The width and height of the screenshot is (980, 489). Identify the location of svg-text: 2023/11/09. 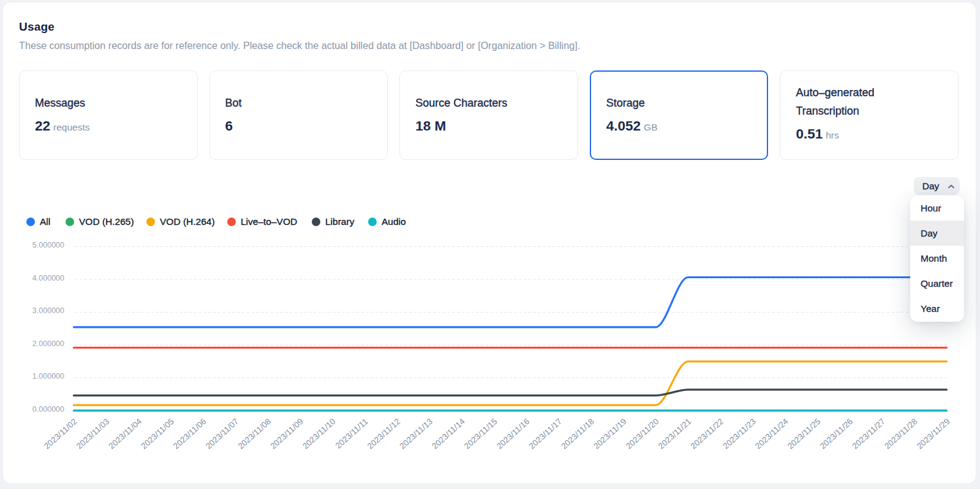
(287, 434).